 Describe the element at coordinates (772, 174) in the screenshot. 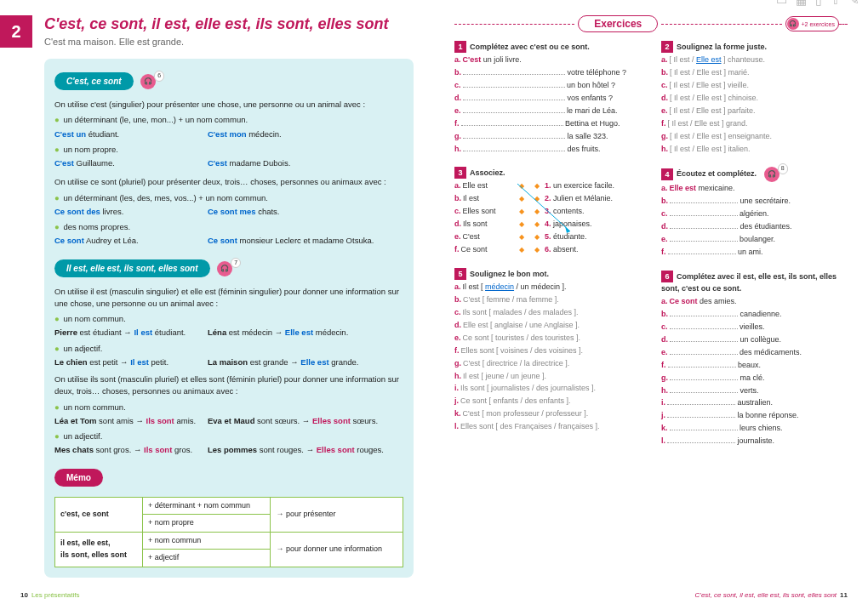

I see `audio-icon: 🎧8` at that location.